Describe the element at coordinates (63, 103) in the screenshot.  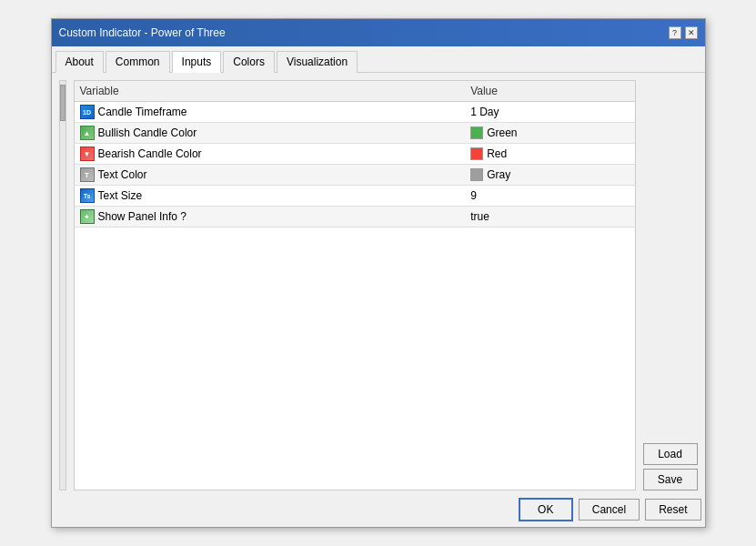
I see `scroll-thumb` at that location.